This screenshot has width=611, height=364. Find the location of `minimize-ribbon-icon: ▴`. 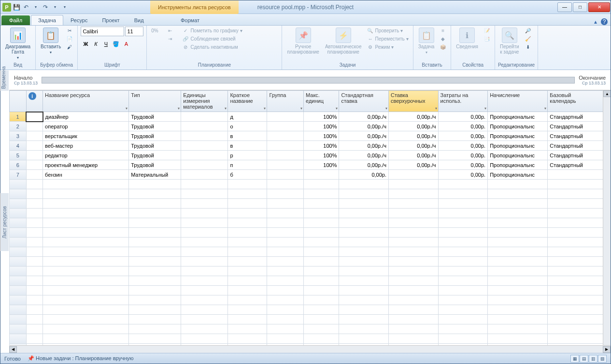

minimize-ribbon-icon: ▴ is located at coordinates (596, 22).